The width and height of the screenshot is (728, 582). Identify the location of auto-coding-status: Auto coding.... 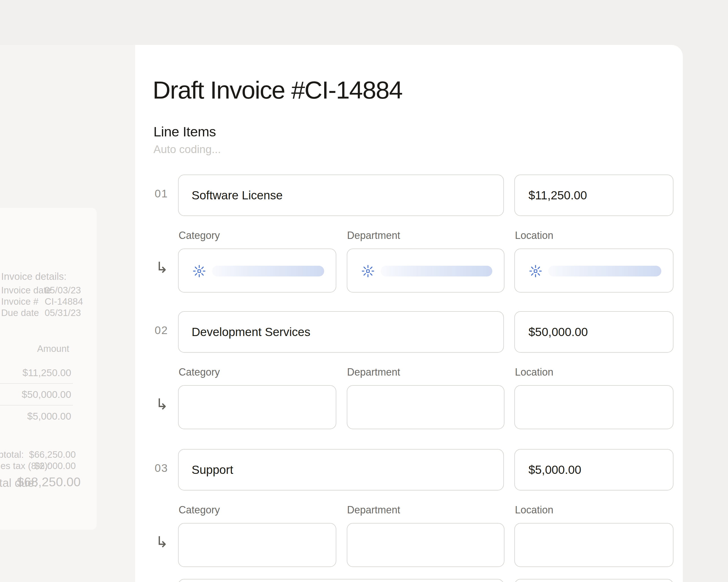
(187, 149).